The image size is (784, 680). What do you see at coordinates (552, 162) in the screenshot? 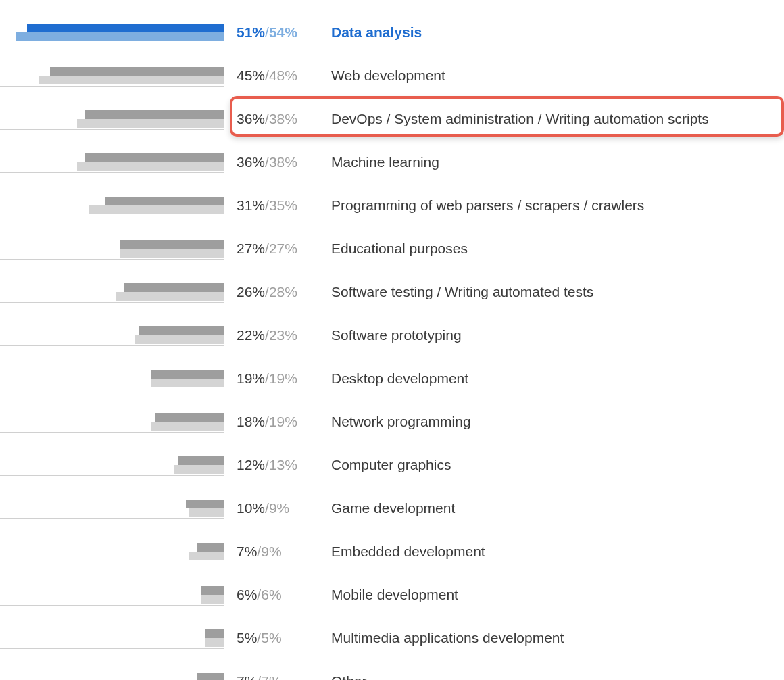
I see `label-cell: Machine learning` at bounding box center [552, 162].